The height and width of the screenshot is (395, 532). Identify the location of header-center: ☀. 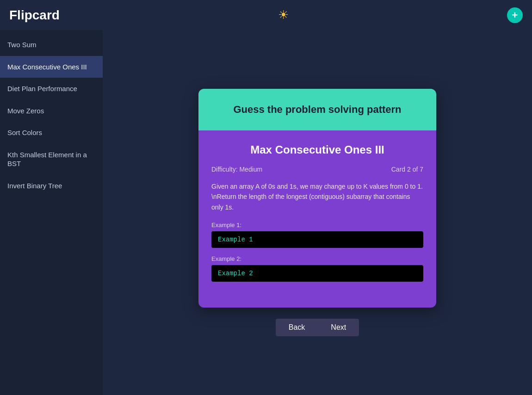
(283, 15).